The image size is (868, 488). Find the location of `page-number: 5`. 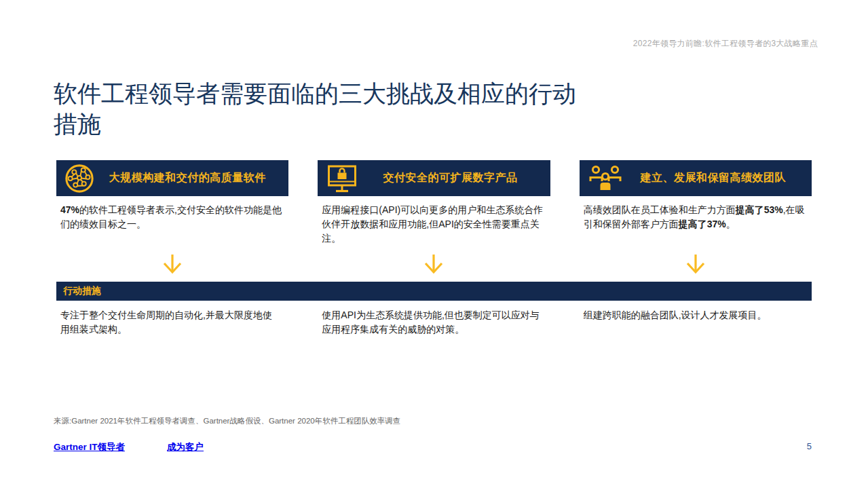

page-number: 5 is located at coordinates (809, 447).